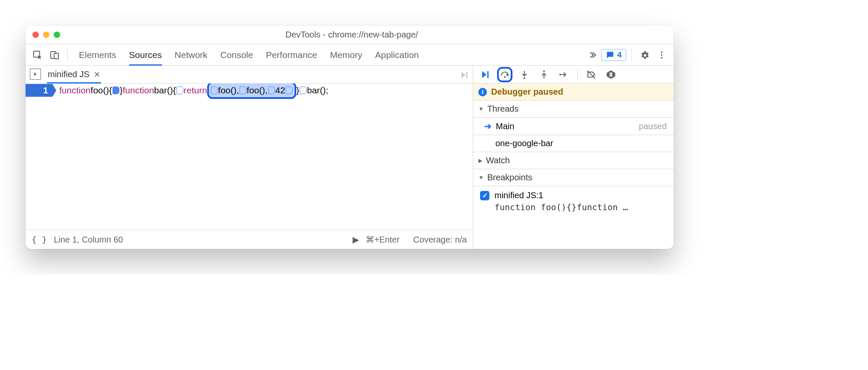 This screenshot has width=868, height=370. Describe the element at coordinates (352, 35) in the screenshot. I see `window-title: DevTools - chrome://new-tab-page/` at that location.